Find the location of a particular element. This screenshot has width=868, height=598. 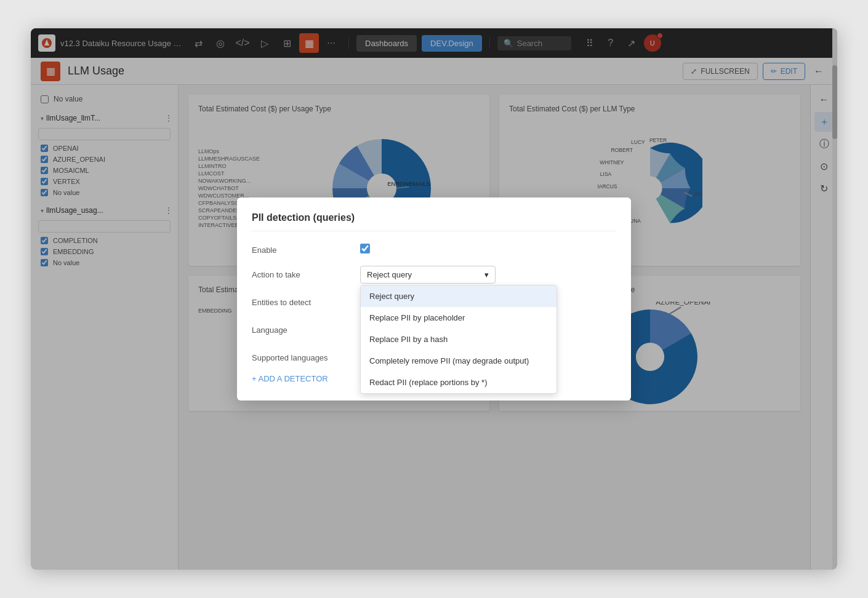

enable-checkbox is located at coordinates (365, 249).